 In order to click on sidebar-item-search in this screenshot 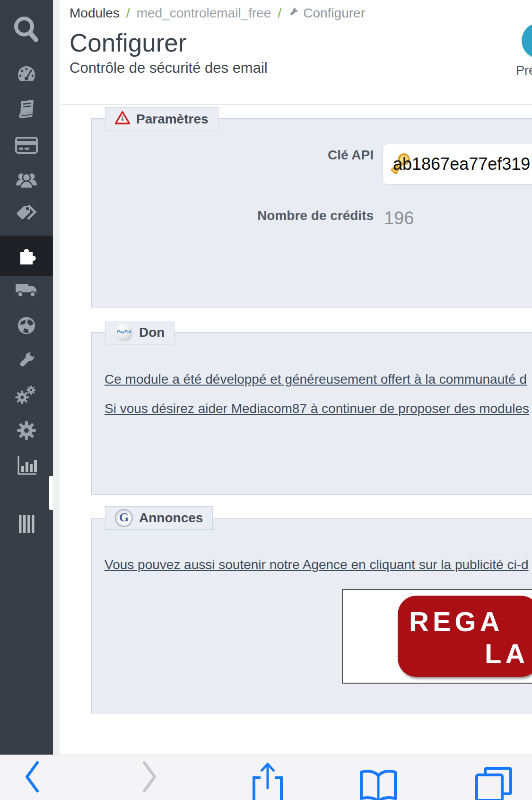, I will do `click(26, 31)`.